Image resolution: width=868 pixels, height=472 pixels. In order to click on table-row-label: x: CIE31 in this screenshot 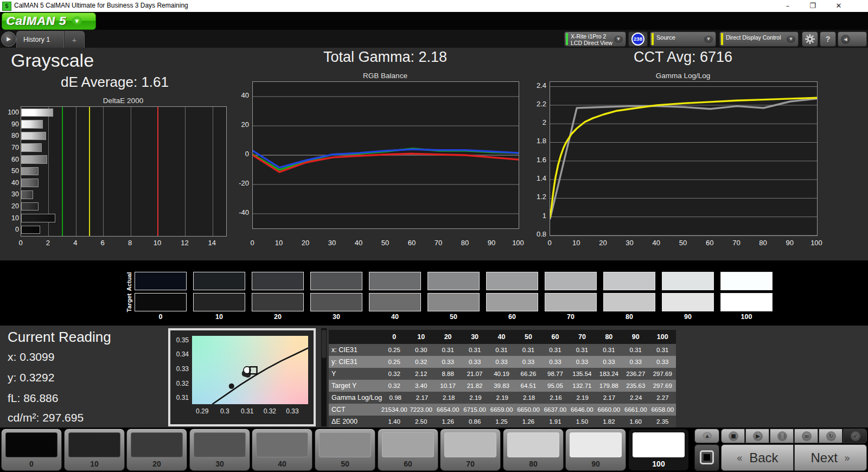, I will do `click(355, 350)`.